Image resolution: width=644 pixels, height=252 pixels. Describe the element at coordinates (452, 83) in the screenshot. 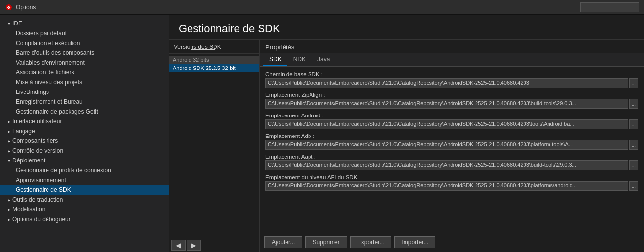

I see `prop-value-row-chemin-base: C:\Users\Public\Documents\Embarcadero\St…` at that location.